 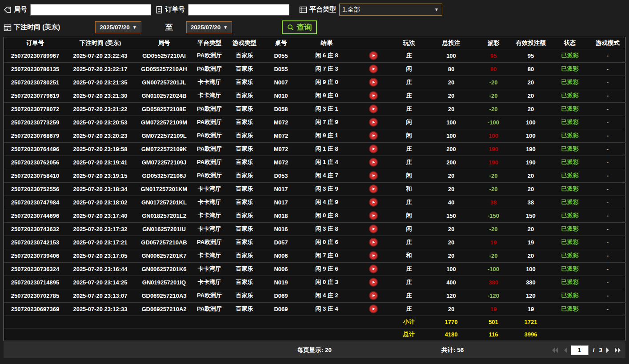 I want to click on round-cell: GN007257201JL, so click(x=164, y=82).